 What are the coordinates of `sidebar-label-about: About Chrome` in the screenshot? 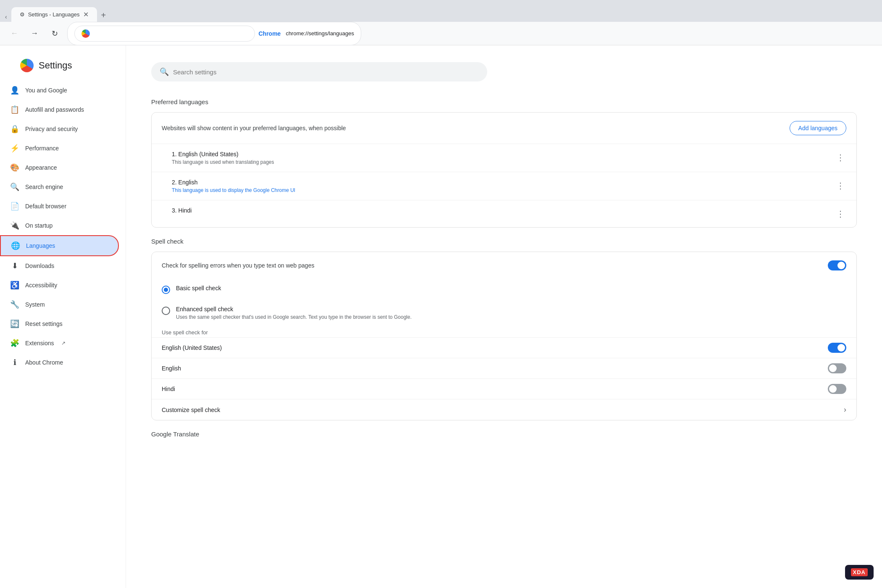 It's located at (44, 362).